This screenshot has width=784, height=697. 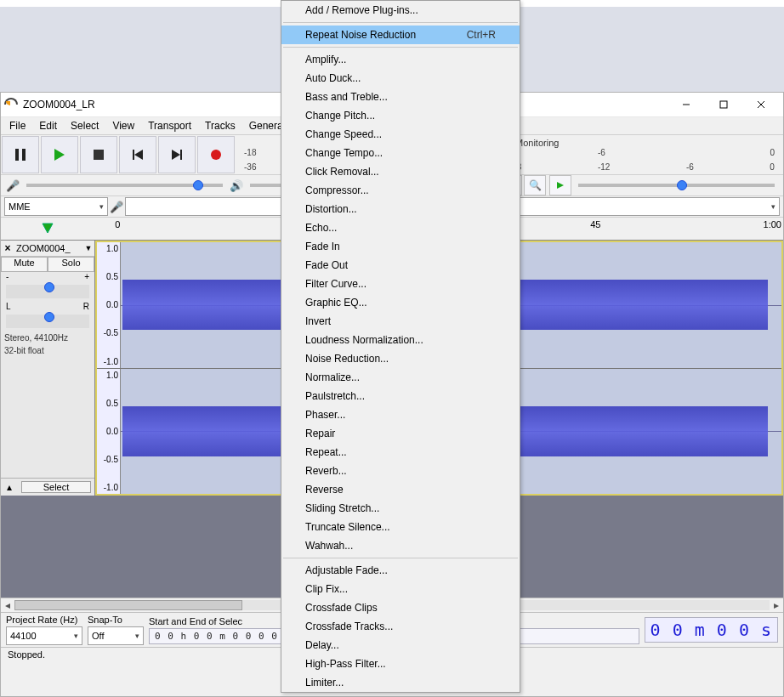 I want to click on track-menu-button: ▼, so click(x=88, y=248).